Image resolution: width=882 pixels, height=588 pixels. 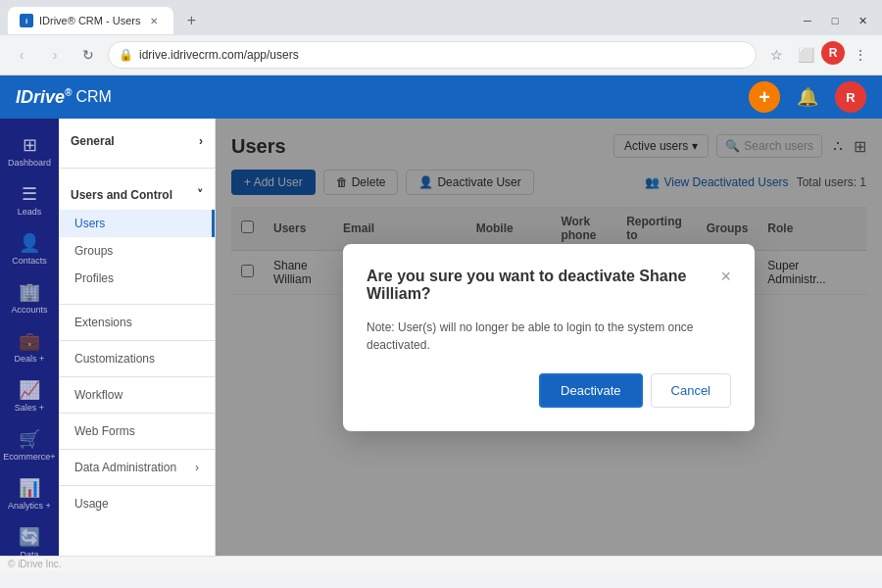 I want to click on sidebar-item-leads: ☰ Leads, so click(x=29, y=200).